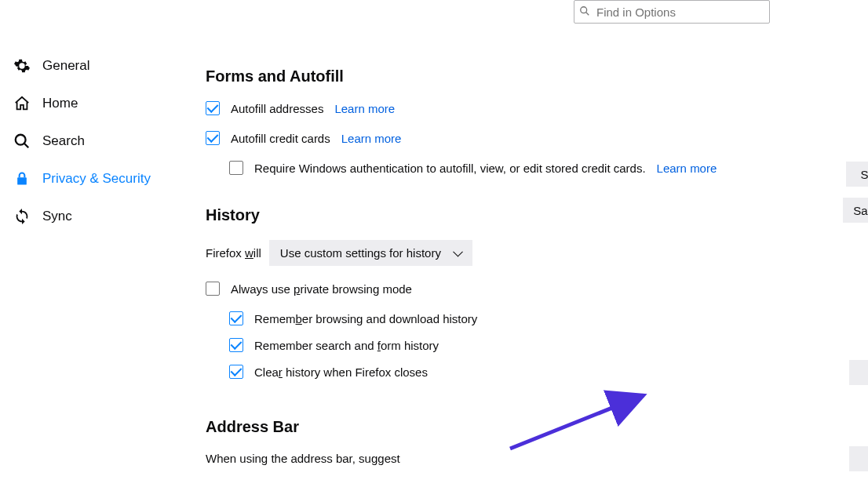 Image resolution: width=868 pixels, height=498 pixels. Describe the element at coordinates (96, 179) in the screenshot. I see `sidebar-item-privacy: Privacy & Security` at that location.